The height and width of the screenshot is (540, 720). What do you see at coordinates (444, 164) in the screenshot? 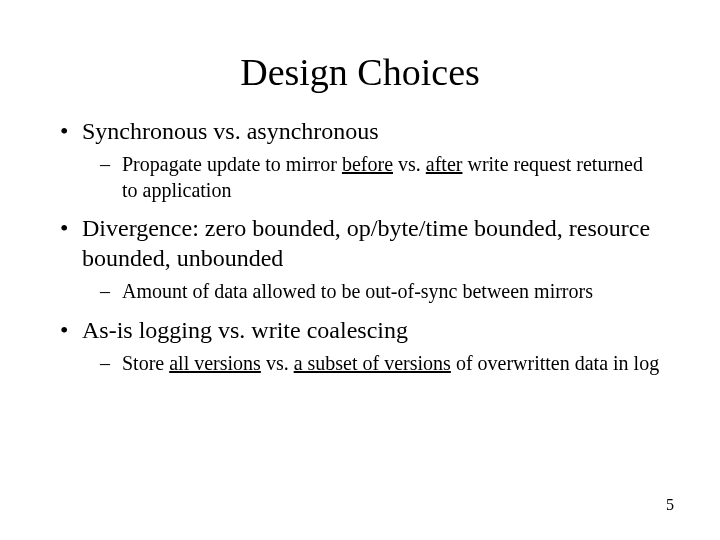
I see `u: after` at bounding box center [444, 164].